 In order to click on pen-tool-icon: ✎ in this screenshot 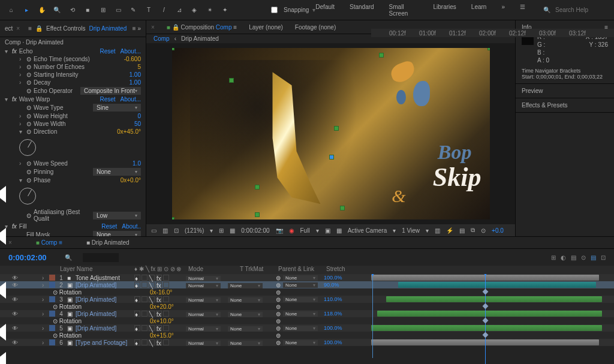, I will do `click(133, 10)`.